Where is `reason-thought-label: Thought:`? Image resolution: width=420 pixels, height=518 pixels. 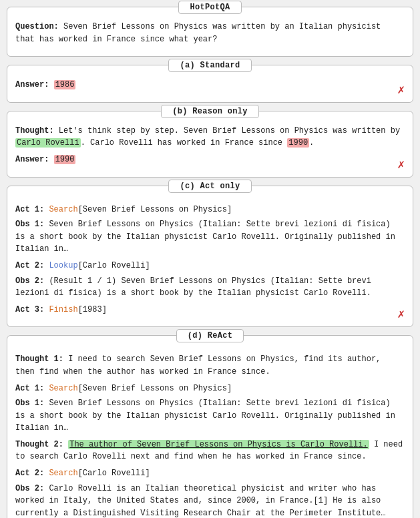 reason-thought-label: Thought: is located at coordinates (35, 131).